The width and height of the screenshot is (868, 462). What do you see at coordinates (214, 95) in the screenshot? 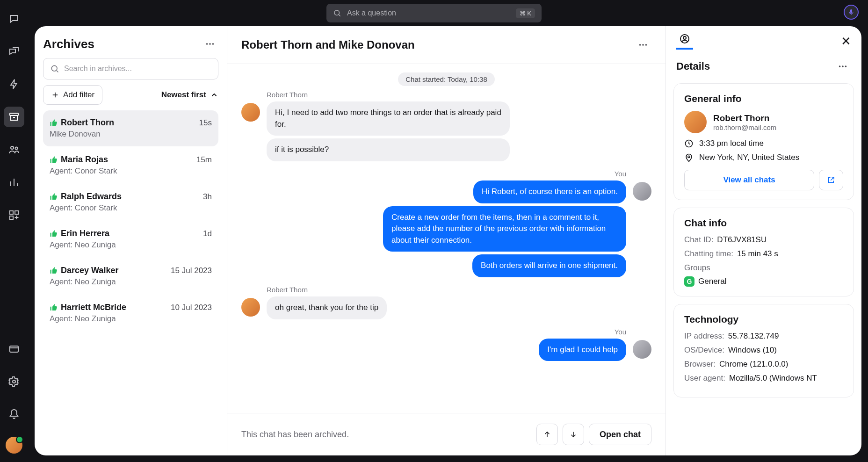
I see `chevron-up-icon` at bounding box center [214, 95].